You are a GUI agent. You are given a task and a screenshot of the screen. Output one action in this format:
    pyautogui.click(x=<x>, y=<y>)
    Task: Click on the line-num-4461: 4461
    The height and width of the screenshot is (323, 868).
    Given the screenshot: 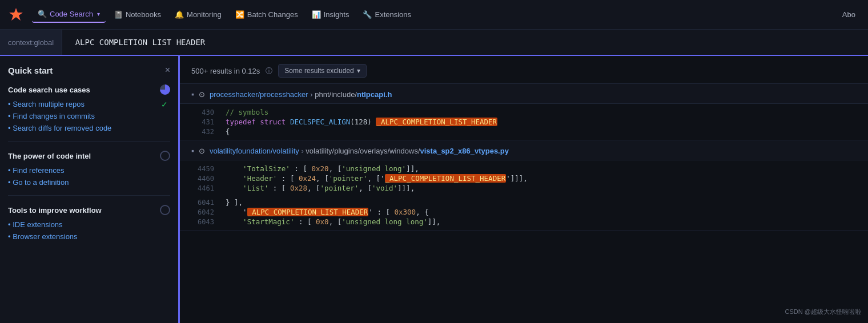 What is the action you would take?
    pyautogui.click(x=203, y=188)
    